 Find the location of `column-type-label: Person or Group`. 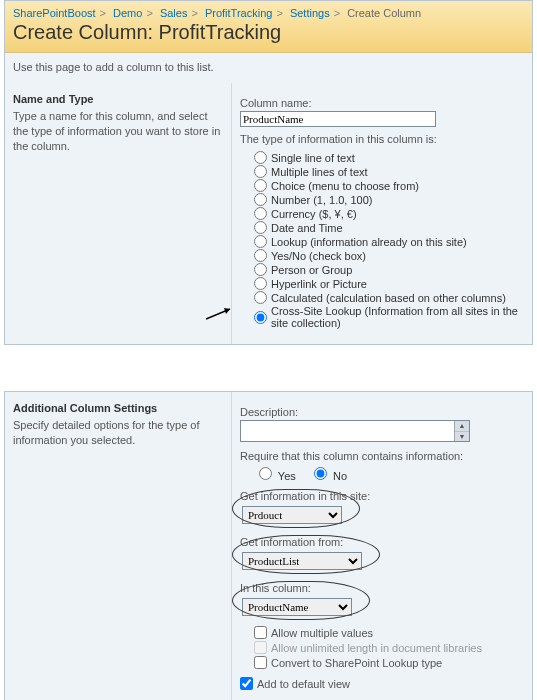

column-type-label: Person or Group is located at coordinates (312, 270).